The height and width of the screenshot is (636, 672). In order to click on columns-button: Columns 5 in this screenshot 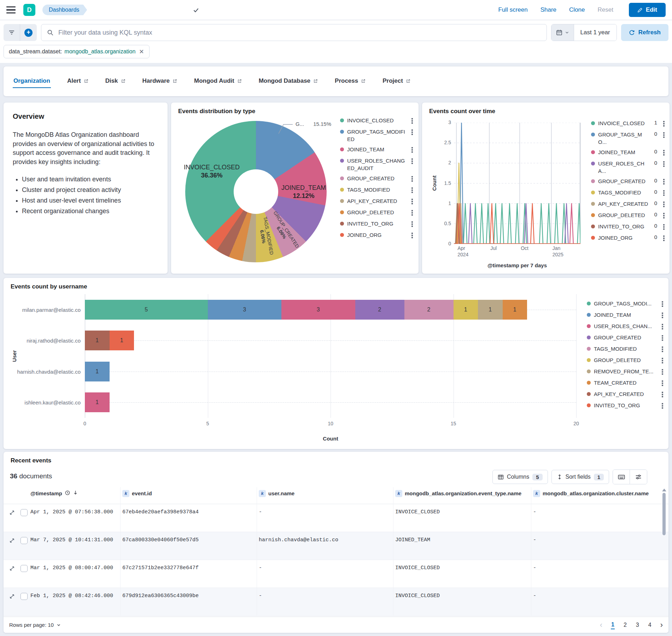, I will do `click(520, 477)`.